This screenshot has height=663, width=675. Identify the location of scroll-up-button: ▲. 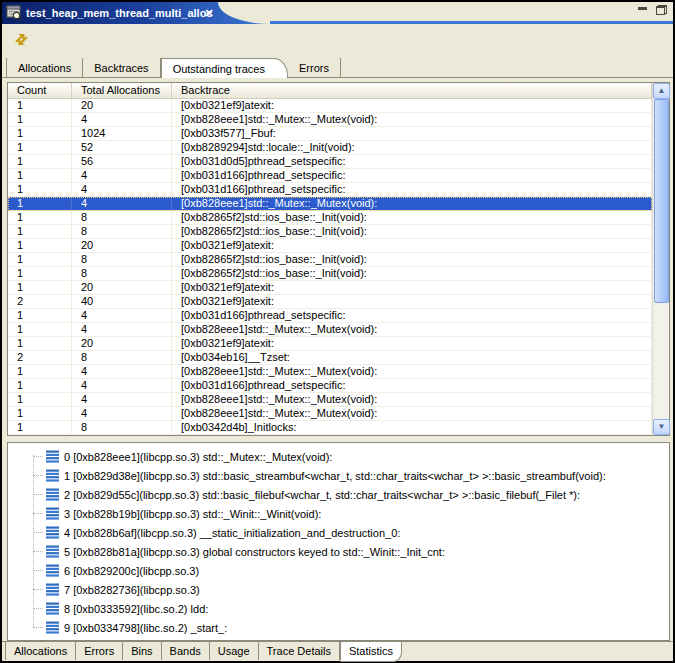
(662, 91).